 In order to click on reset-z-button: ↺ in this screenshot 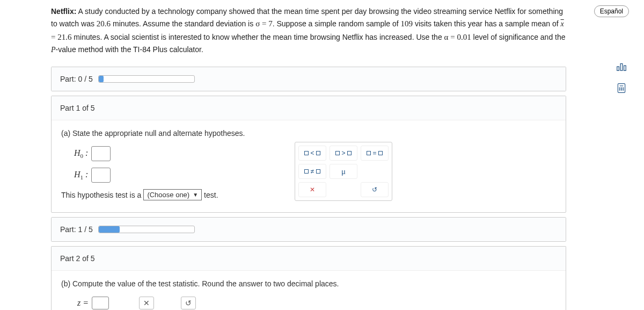, I will do `click(188, 303)`.